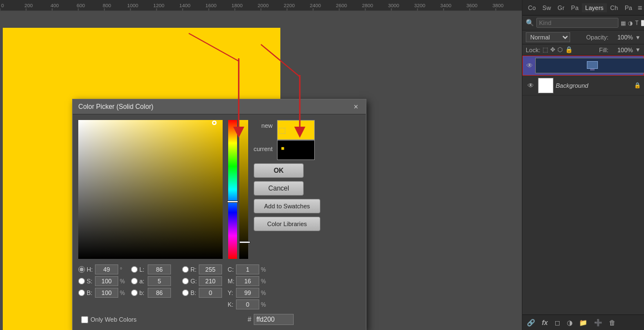 This screenshot has height=330, width=644. I want to click on tab-ch: Ch, so click(614, 8).